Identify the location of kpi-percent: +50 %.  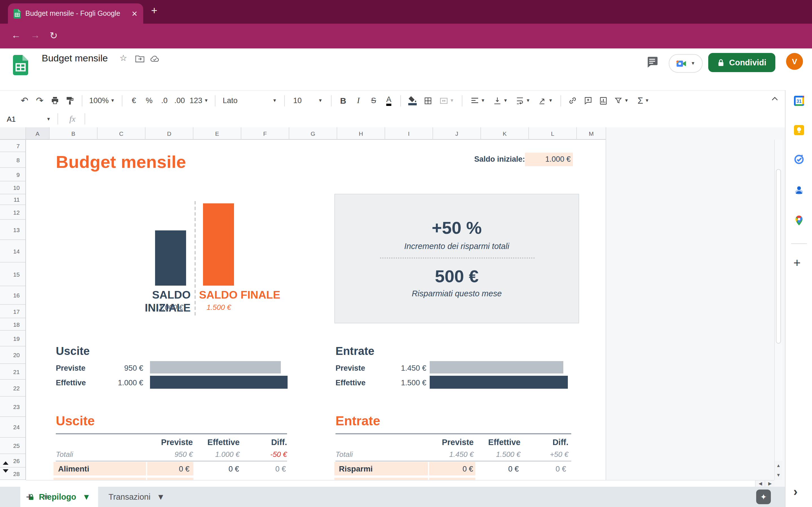
(457, 228).